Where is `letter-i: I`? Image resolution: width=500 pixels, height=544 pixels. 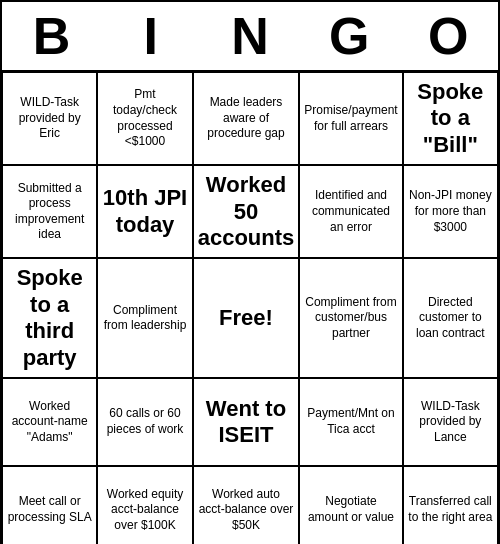 letter-i: I is located at coordinates (151, 36).